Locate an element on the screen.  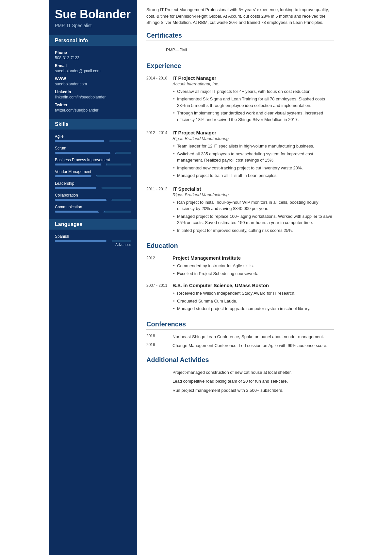
activity-desc: Run project management podcast with 2,50… is located at coordinates (253, 390).